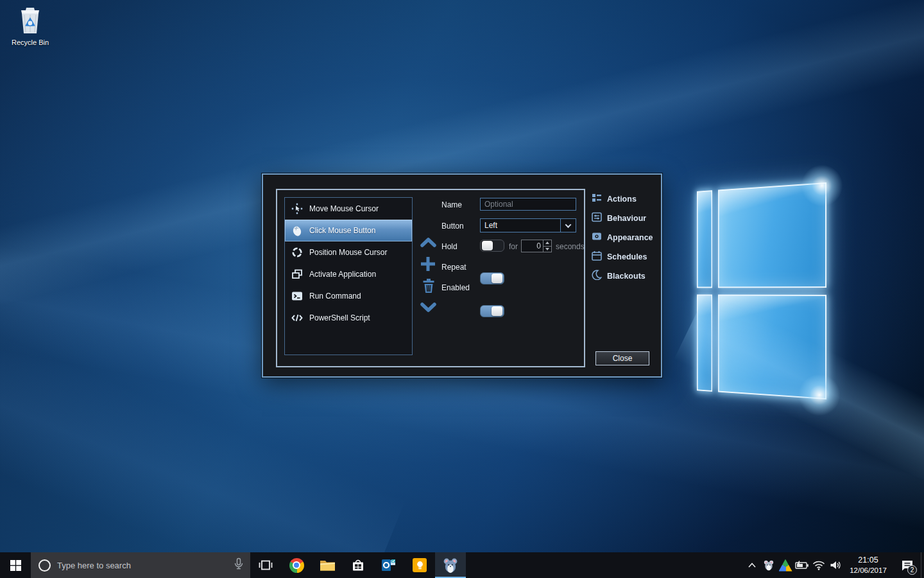  What do you see at coordinates (429, 244) in the screenshot?
I see `move-up-icon` at bounding box center [429, 244].